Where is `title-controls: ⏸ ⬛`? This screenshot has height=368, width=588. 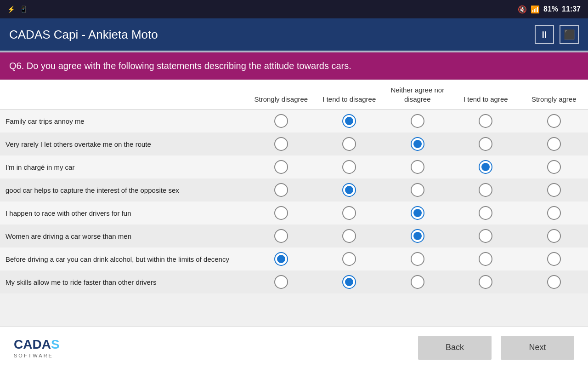 title-controls: ⏸ ⬛ is located at coordinates (557, 34).